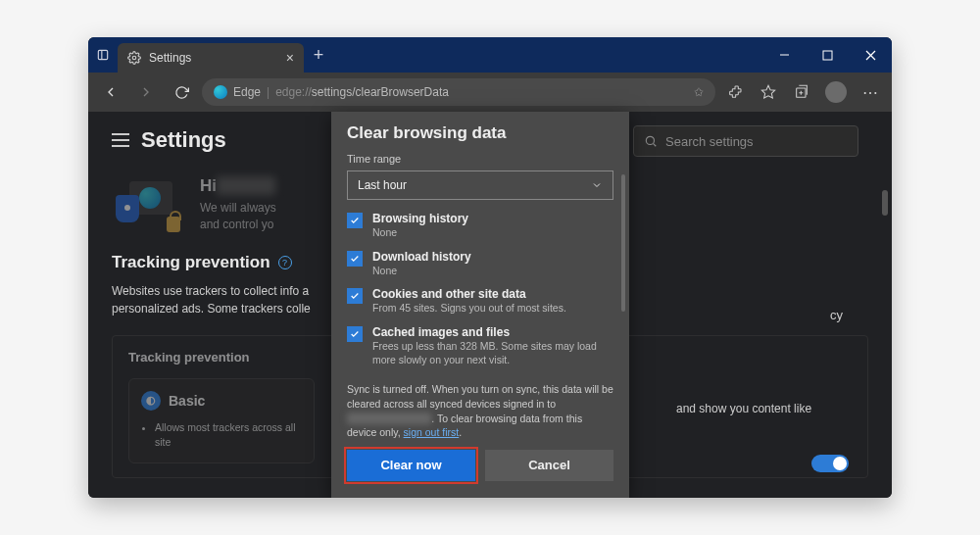 The height and width of the screenshot is (535, 980). I want to click on chevron-down-icon, so click(597, 185).